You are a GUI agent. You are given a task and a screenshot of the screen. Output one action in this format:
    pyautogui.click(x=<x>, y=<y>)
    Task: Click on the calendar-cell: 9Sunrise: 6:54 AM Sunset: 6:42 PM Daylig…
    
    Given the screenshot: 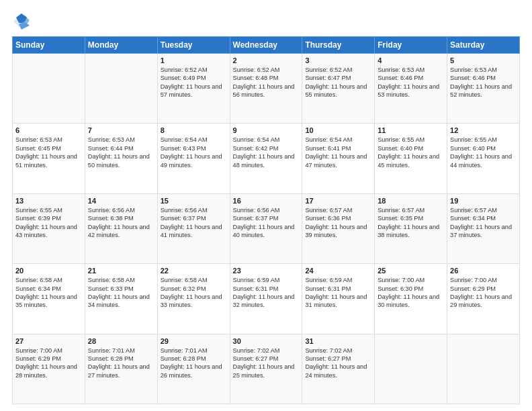 What is the action you would take?
    pyautogui.click(x=266, y=158)
    